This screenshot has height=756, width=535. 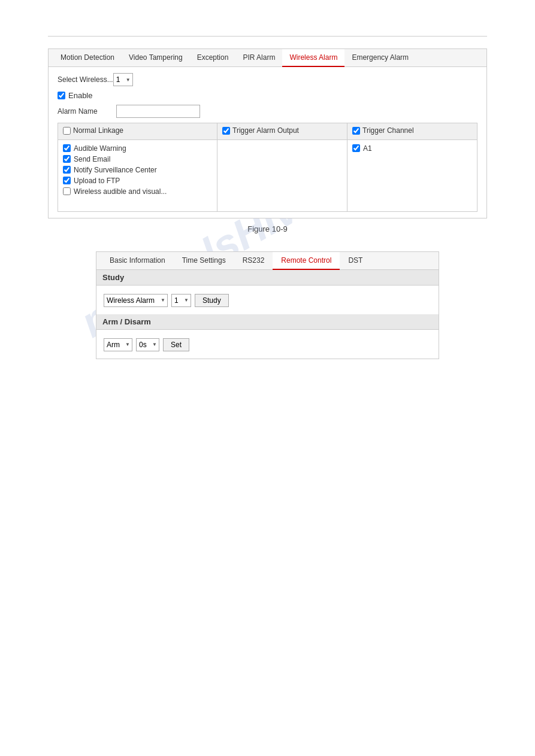 What do you see at coordinates (156, 58) in the screenshot?
I see `tab-video-tampering: Video Tampering` at bounding box center [156, 58].